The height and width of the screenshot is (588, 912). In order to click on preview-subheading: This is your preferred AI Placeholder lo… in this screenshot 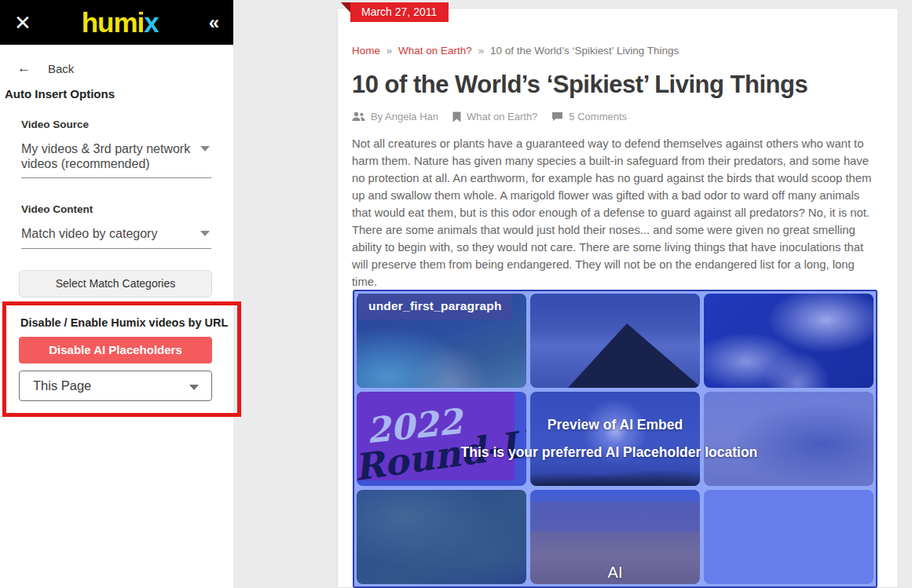, I will do `click(610, 452)`.